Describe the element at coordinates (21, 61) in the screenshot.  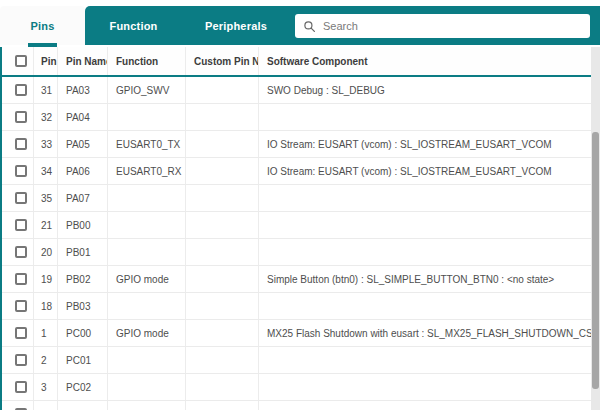
I see `select-all-checkbox` at that location.